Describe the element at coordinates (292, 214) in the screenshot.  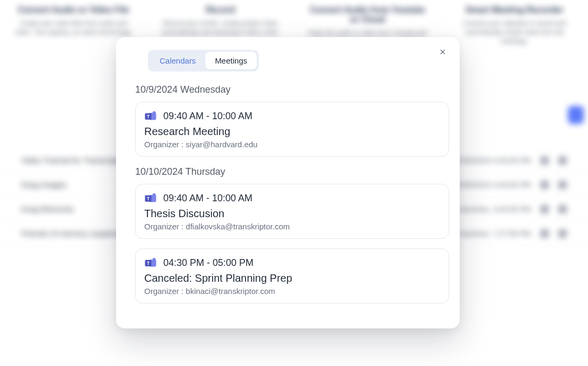
I see `meeting-title: Thesis Discusion` at that location.